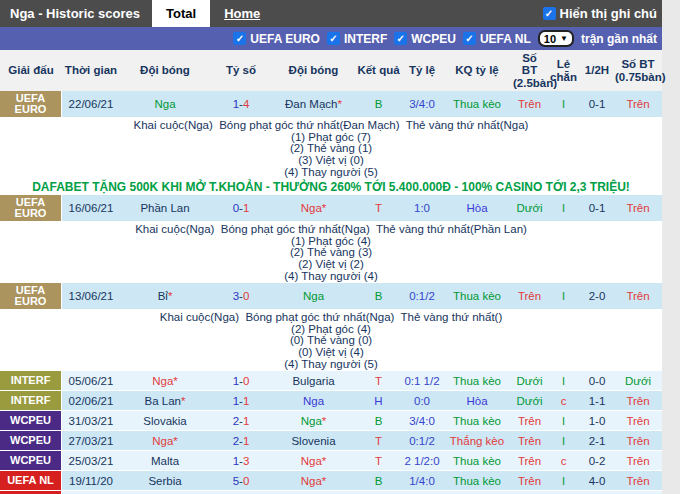 The image size is (680, 494). Describe the element at coordinates (181, 14) in the screenshot. I see `tab-total: Total` at that location.